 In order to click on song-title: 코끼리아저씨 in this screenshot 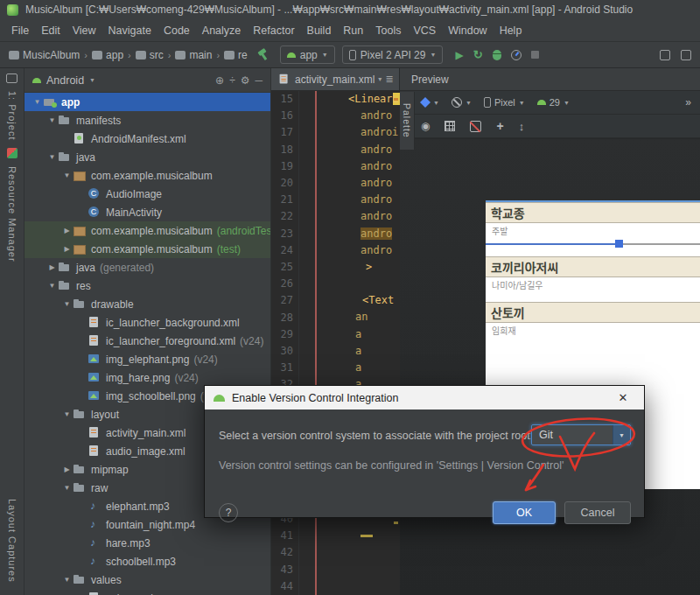, I will do `click(593, 267)`.